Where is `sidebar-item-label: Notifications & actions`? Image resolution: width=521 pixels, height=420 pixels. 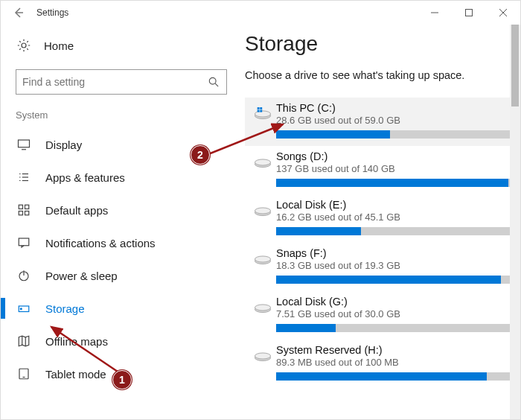 sidebar-item-label: Notifications & actions is located at coordinates (100, 243).